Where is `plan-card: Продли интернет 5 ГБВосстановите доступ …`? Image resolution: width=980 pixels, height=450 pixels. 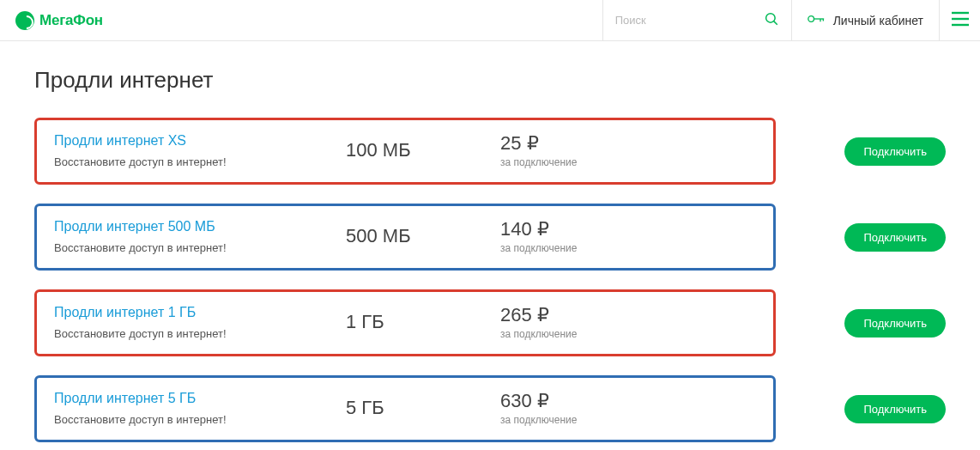
plan-card: Продли интернет 5 ГБВосстановите доступ … is located at coordinates (405, 409).